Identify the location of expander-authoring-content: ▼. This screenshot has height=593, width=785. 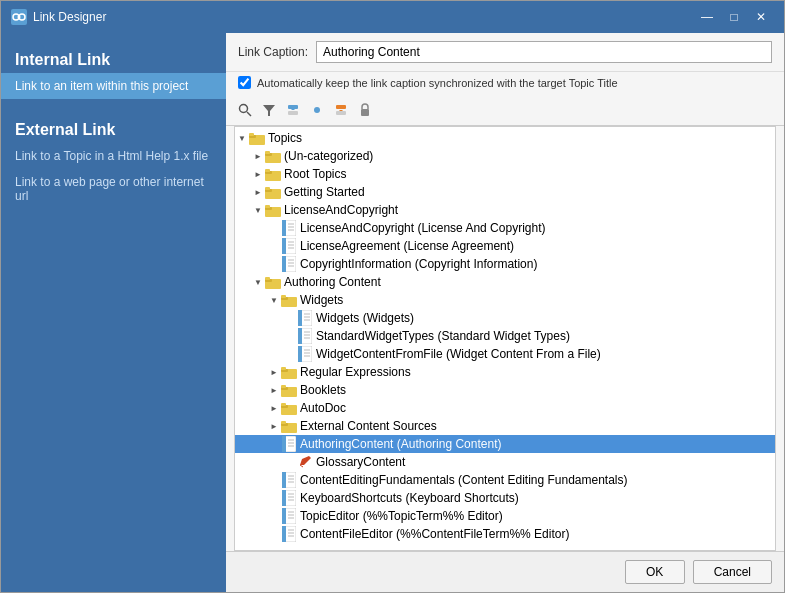
(258, 282).